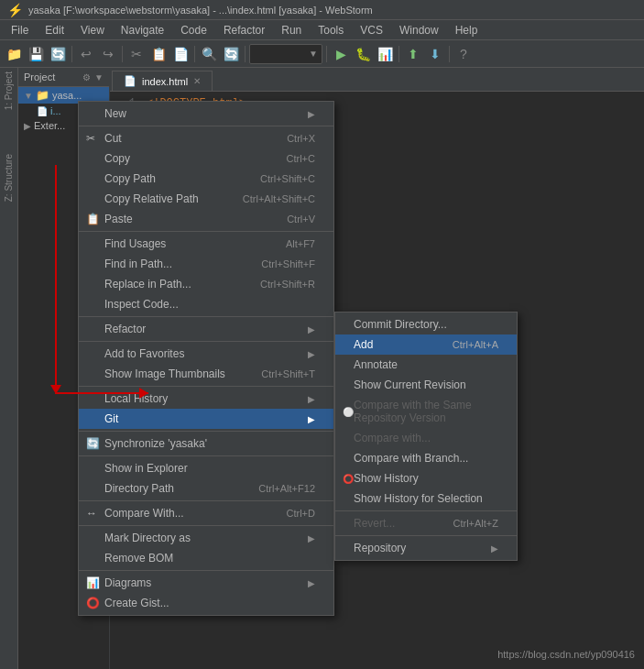 This screenshot has width=644, height=669. What do you see at coordinates (148, 284) in the screenshot?
I see `ctx-replace-in-path-label: Replace in Path...` at bounding box center [148, 284].